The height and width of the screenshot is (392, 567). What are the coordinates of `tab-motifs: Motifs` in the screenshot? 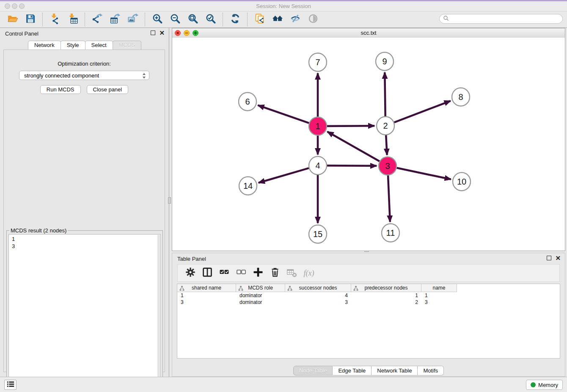 It's located at (431, 371).